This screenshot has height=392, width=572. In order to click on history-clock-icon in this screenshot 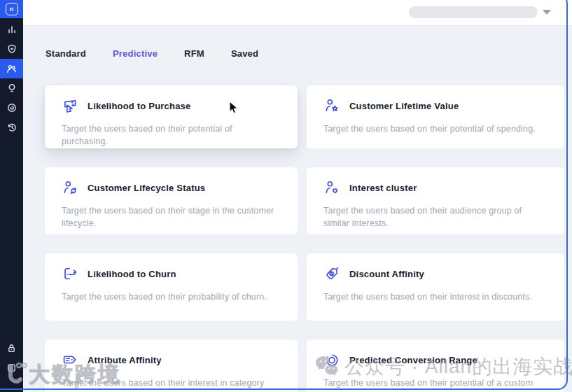, I will do `click(12, 127)`.